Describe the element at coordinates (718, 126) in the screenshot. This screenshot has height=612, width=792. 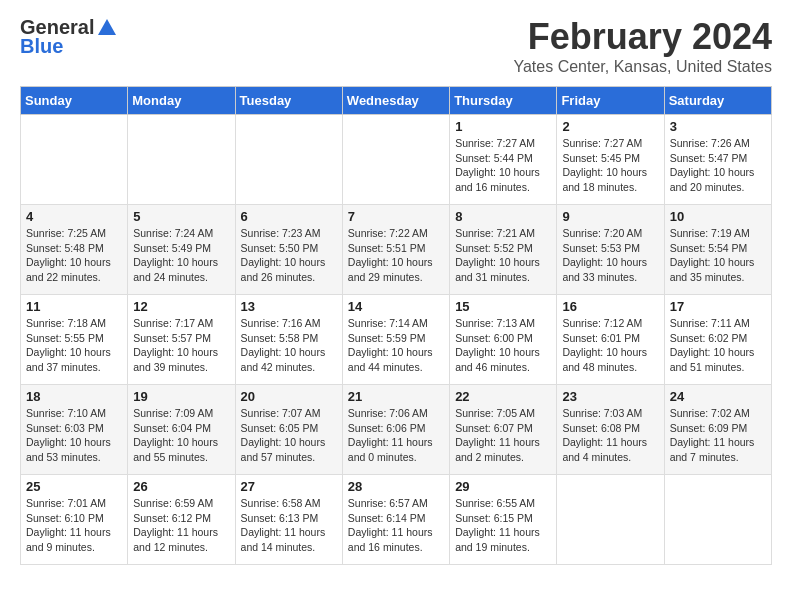
I see `day-number: 3` at that location.